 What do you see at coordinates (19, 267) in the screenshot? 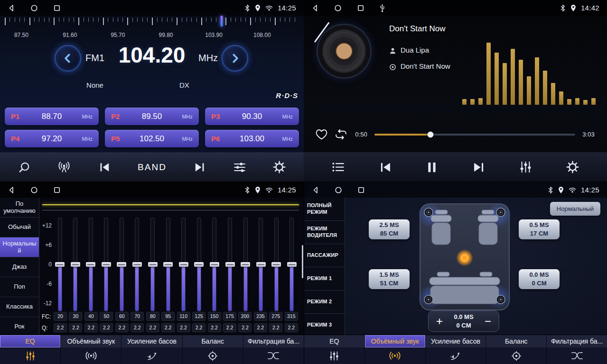
I see `eq-preset-jazz: Джаз` at bounding box center [19, 267].